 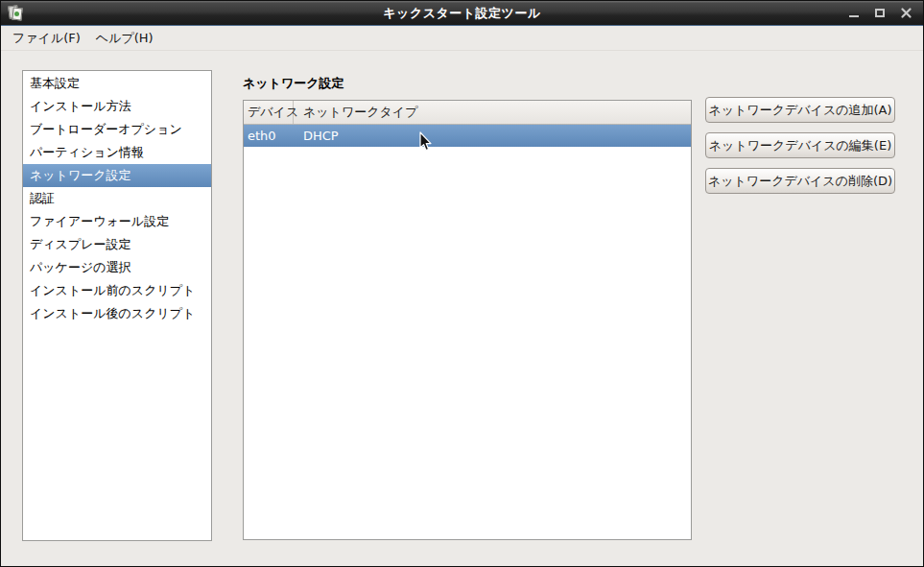 I want to click on device-action-buttons: ネットワークデバイスの追加(A) ネットワークデバイスの編集(E) ネットワーク…, so click(x=800, y=146).